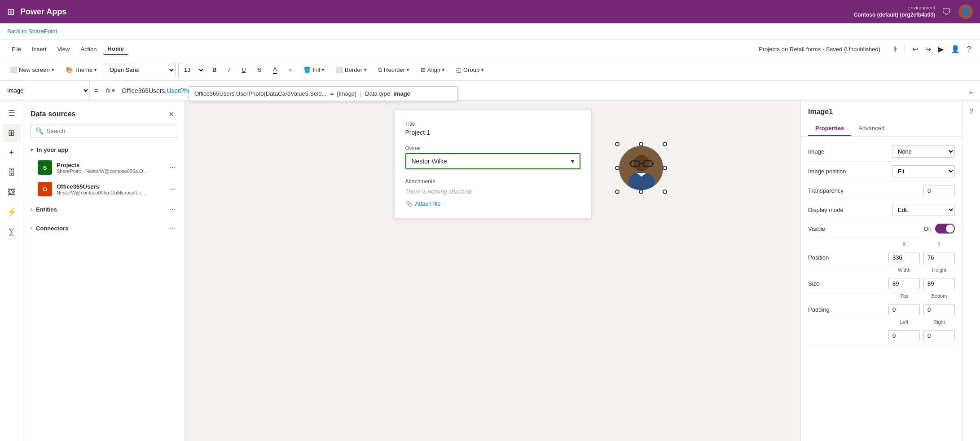 This screenshot has width=980, height=441. Describe the element at coordinates (11, 12) in the screenshot. I see `grid-icon: ⊞` at that location.